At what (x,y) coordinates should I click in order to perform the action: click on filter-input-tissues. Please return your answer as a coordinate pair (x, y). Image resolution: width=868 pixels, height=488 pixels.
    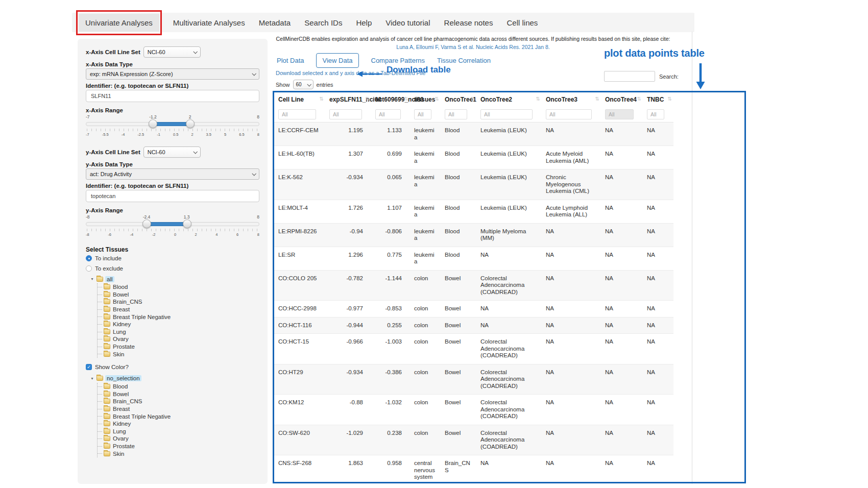
    Looking at the image, I should click on (423, 114).